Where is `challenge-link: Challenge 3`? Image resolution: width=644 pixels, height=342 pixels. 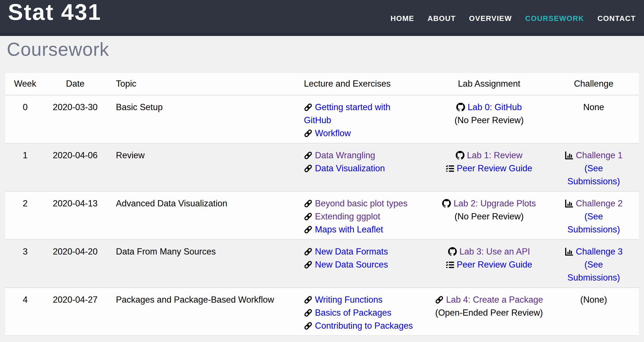
challenge-link: Challenge 3 is located at coordinates (599, 251).